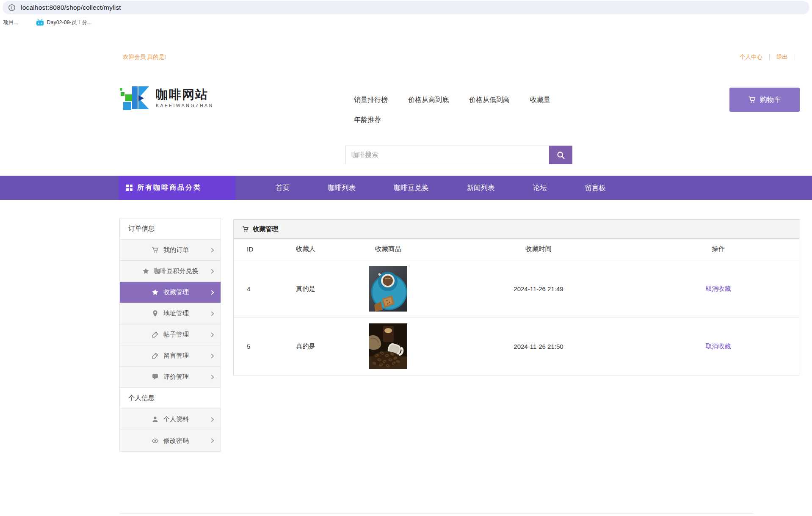 This screenshot has height=516, width=812. I want to click on bookmark-label: Day02-09-员工分..., so click(69, 23).